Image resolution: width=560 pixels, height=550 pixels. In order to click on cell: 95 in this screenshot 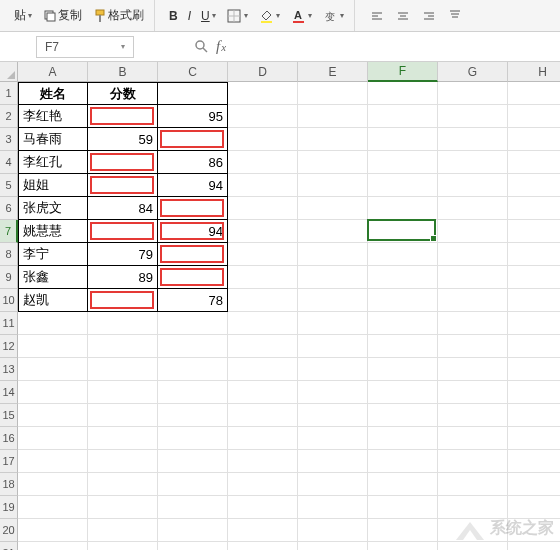, I will do `click(193, 116)`.